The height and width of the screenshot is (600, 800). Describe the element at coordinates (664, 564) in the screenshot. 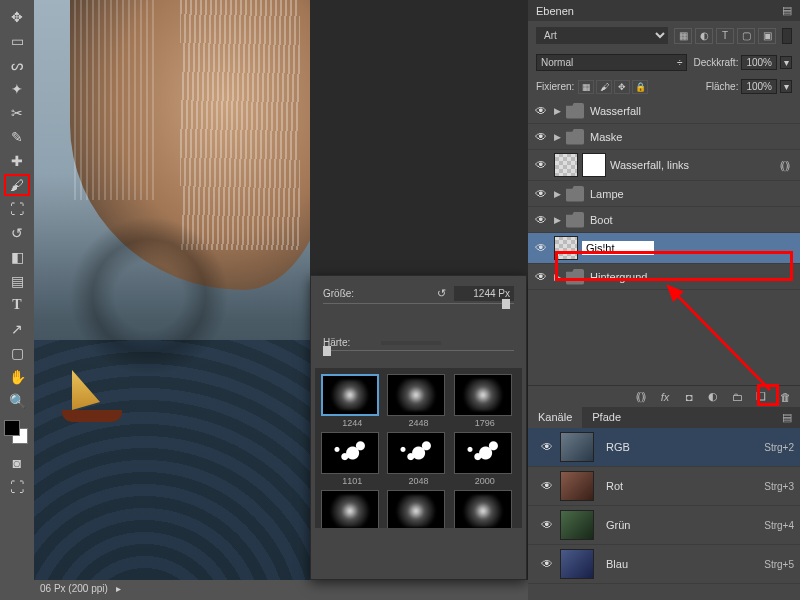

I see `channel-row: 👁BlauStrg+5` at that location.